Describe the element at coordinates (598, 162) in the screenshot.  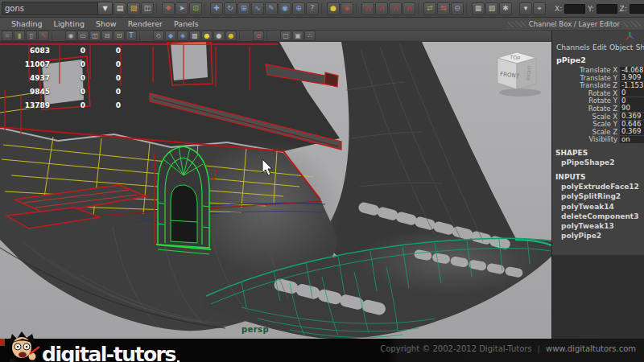
I see `shape-node-item: pPipeShape2` at that location.